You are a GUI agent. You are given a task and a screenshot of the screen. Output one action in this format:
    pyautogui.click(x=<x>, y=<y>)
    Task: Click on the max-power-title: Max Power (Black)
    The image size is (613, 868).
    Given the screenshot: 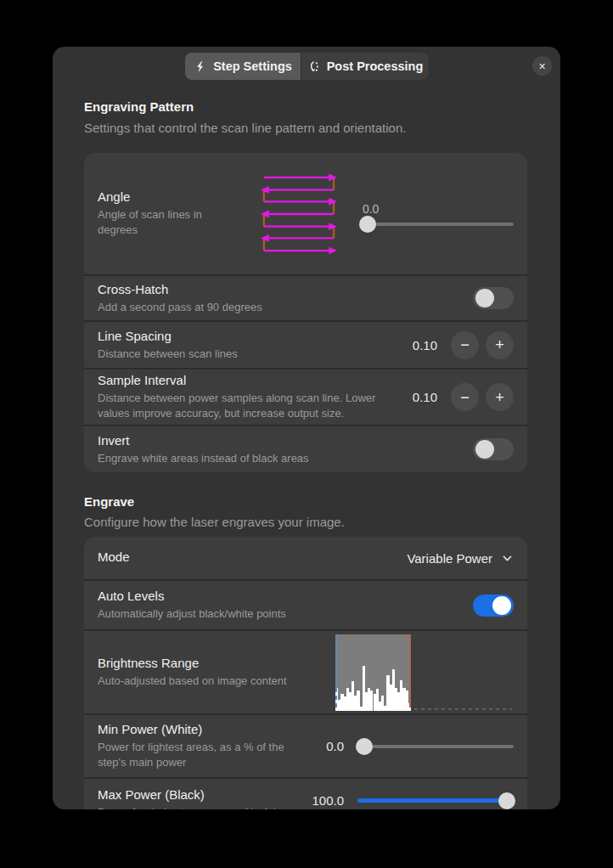 What is the action you would take?
    pyautogui.click(x=205, y=795)
    